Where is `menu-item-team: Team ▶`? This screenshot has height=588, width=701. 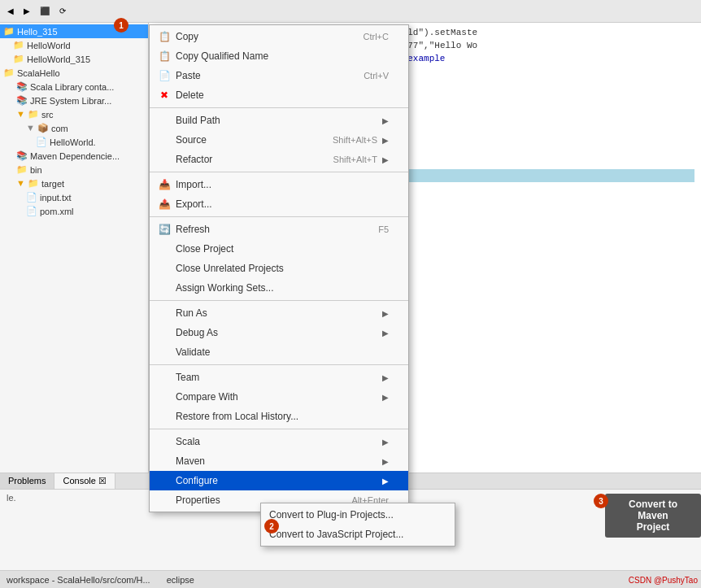
menu-item-team: Team ▶ is located at coordinates (279, 377).